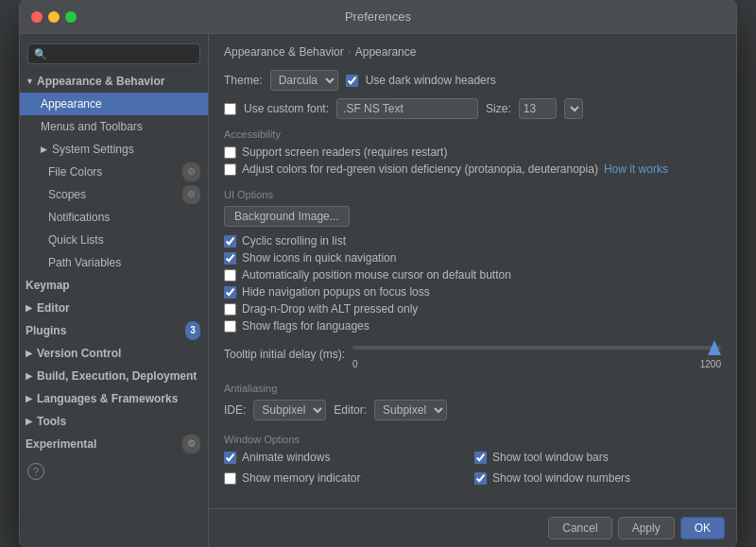 The width and height of the screenshot is (756, 547). Describe the element at coordinates (284, 52) in the screenshot. I see `breadcrumb-part1: Appearance & Behavior` at that location.